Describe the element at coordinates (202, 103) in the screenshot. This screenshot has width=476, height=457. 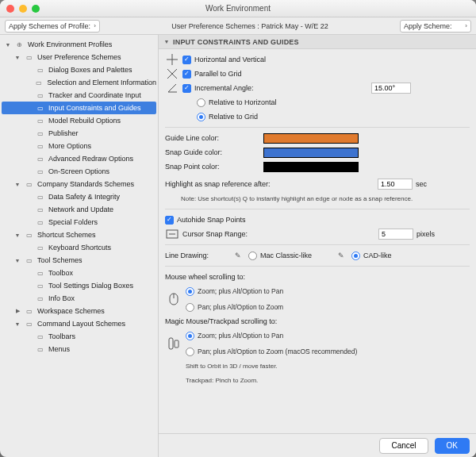
I see `relative-horizontal-radio` at that location.